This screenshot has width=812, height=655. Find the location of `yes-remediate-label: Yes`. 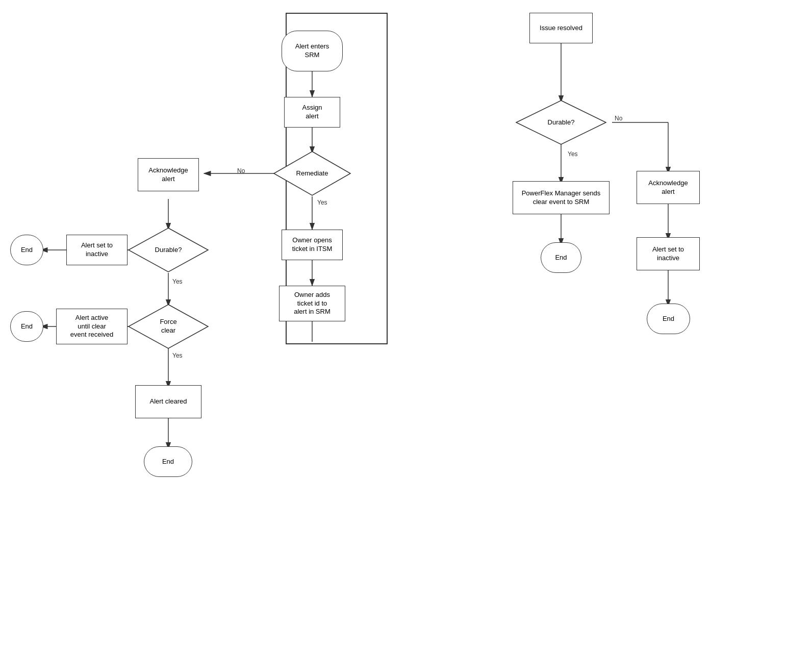

yes-remediate-label: Yes is located at coordinates (322, 203).